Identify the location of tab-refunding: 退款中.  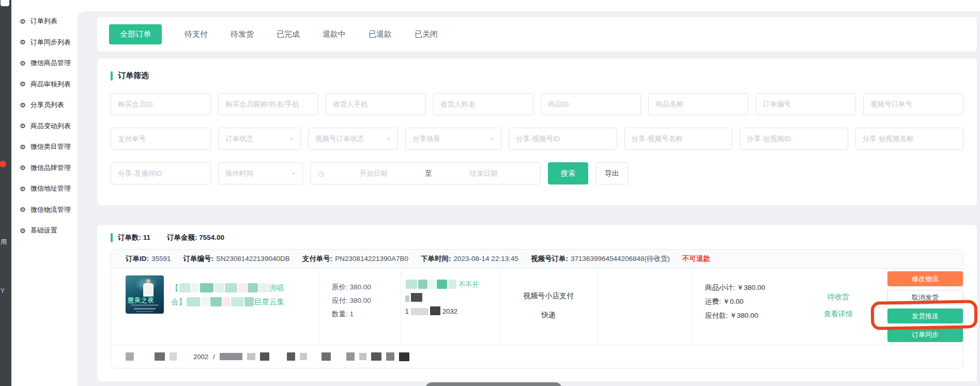
(334, 34).